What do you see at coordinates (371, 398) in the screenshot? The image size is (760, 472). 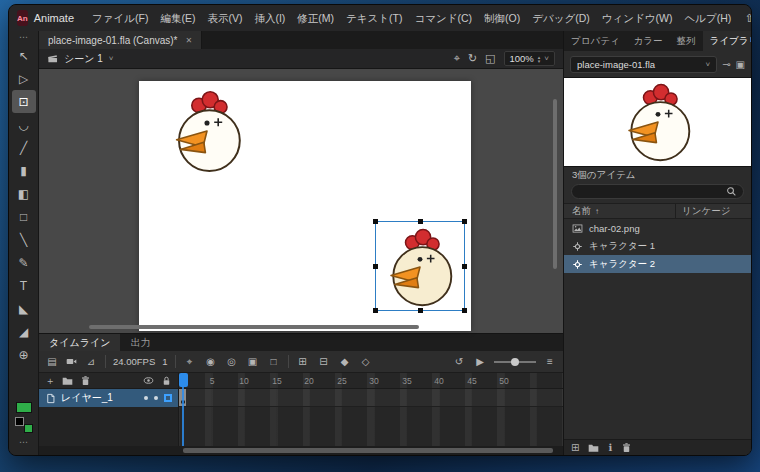 I see `layer-frames-row` at bounding box center [371, 398].